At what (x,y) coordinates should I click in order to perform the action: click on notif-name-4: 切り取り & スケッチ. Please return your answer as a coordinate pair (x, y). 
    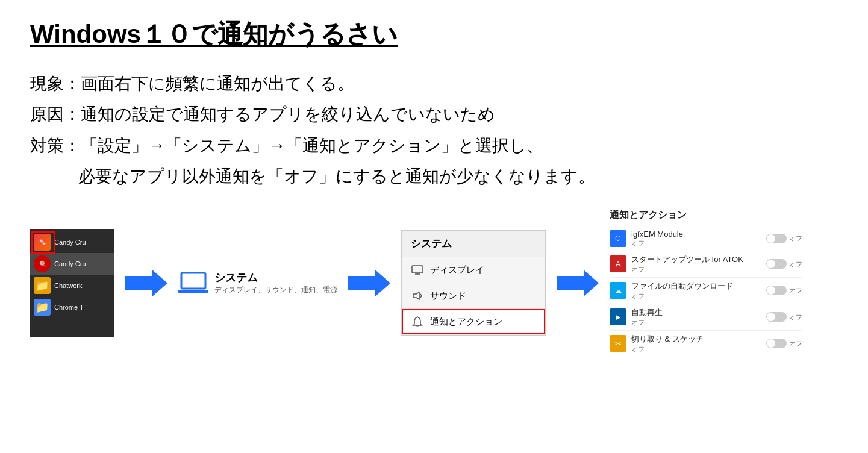
    Looking at the image, I should click on (696, 339).